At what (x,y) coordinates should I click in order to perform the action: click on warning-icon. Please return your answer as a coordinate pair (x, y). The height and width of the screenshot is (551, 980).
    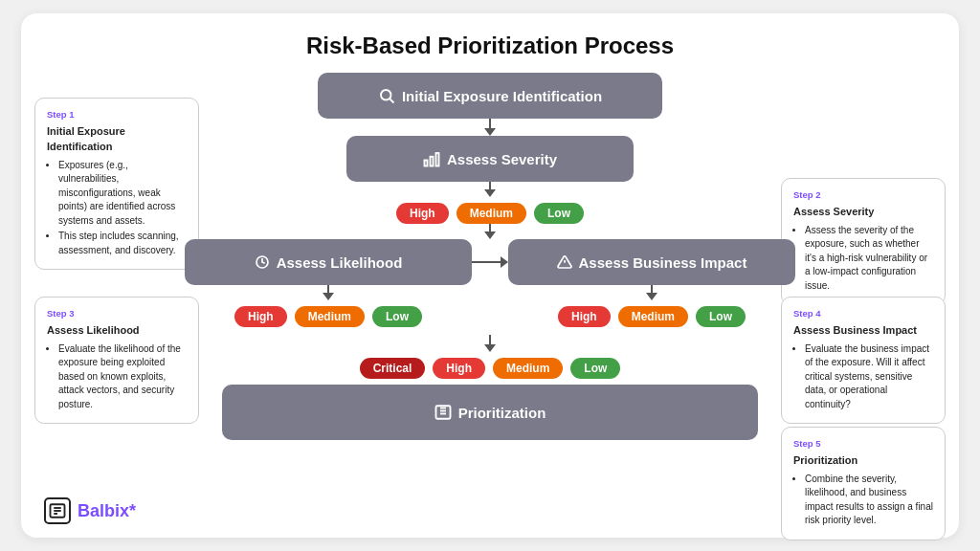
    Looking at the image, I should click on (565, 262).